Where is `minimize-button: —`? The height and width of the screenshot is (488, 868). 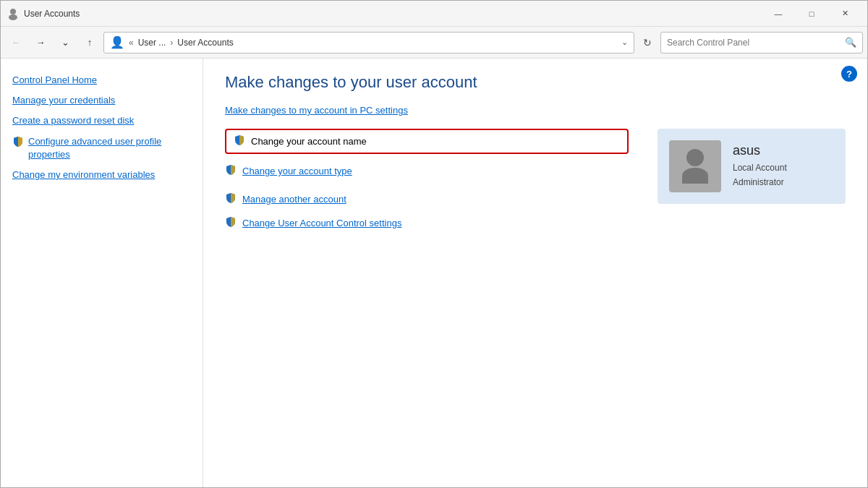
minimize-button: — is located at coordinates (778, 14).